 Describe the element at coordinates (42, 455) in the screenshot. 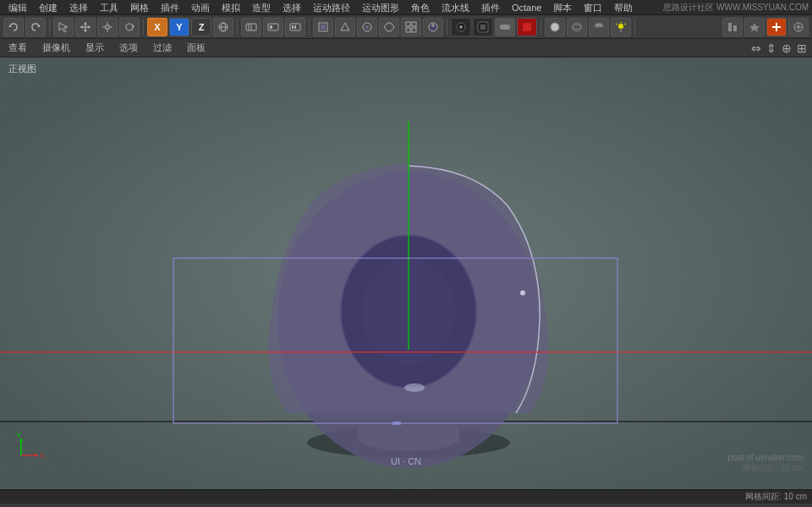

I see `svg-text: X` at that location.